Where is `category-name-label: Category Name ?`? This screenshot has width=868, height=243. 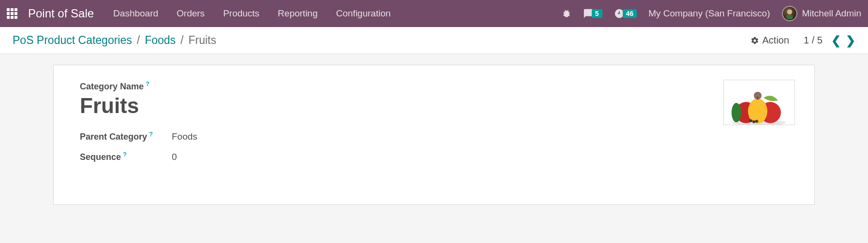 category-name-label: Category Name ? is located at coordinates (298, 87).